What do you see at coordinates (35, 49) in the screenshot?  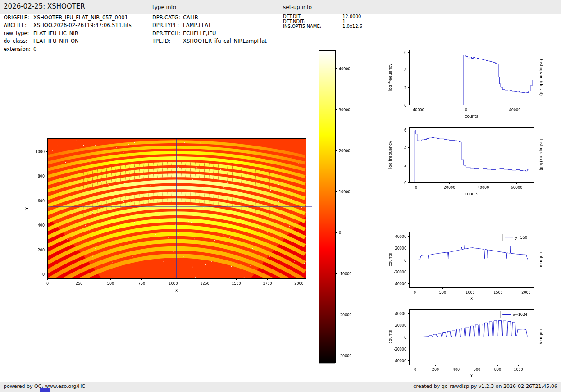 I see `meta-value: 0` at bounding box center [35, 49].